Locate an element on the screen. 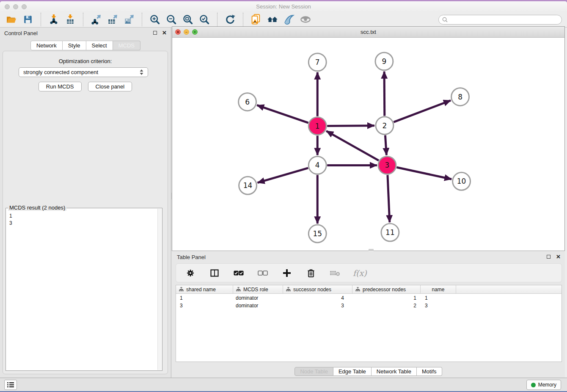  graph-node-label: 10 is located at coordinates (462, 181).